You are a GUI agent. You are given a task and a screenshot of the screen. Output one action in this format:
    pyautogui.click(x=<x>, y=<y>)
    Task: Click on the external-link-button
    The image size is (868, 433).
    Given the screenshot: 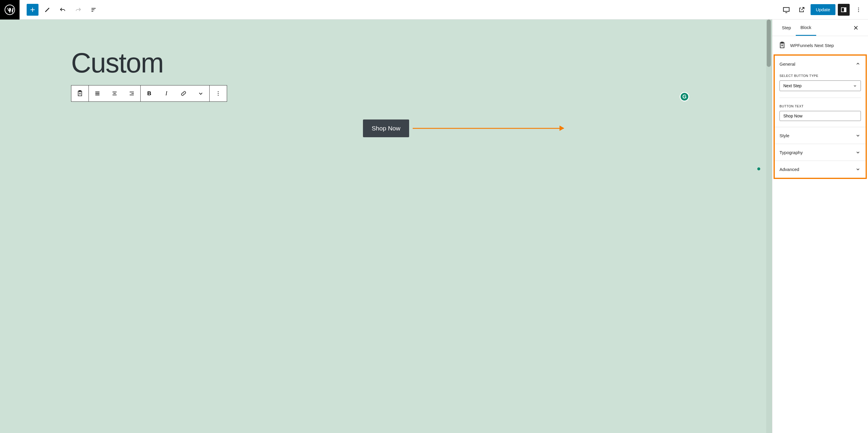 What is the action you would take?
    pyautogui.click(x=802, y=10)
    